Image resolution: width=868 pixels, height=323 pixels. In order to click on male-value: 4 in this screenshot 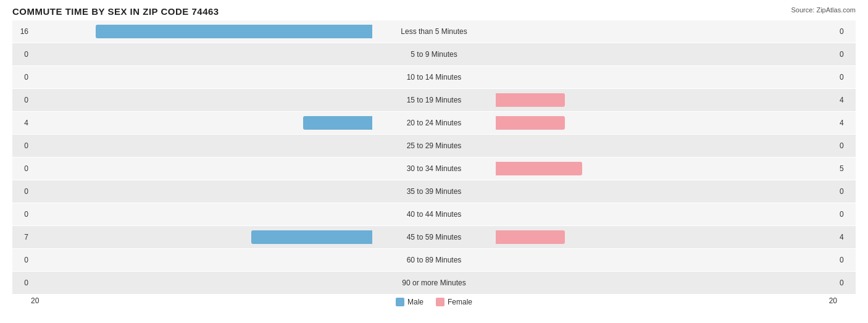, I will do `click(22, 123)`.